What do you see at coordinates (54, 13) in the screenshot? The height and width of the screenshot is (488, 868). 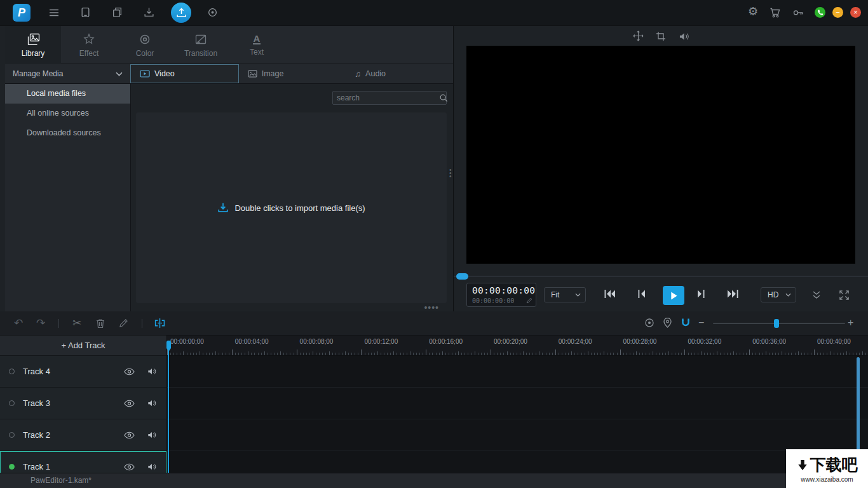 I see `menu-icon` at bounding box center [54, 13].